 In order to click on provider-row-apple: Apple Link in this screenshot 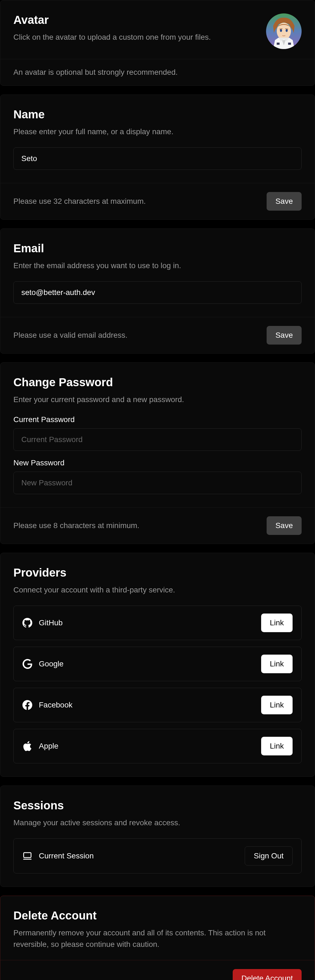, I will do `click(157, 746)`.